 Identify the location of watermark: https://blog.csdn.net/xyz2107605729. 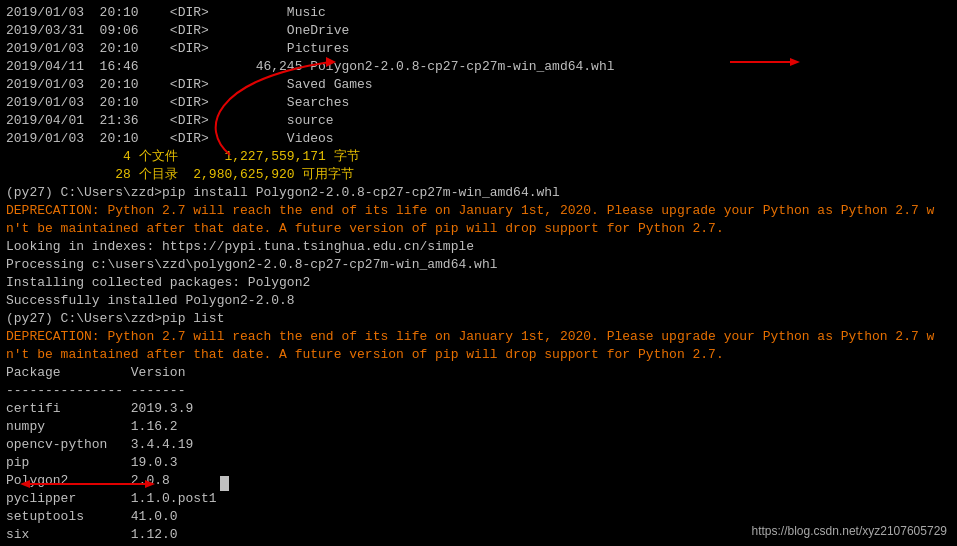
(850, 531).